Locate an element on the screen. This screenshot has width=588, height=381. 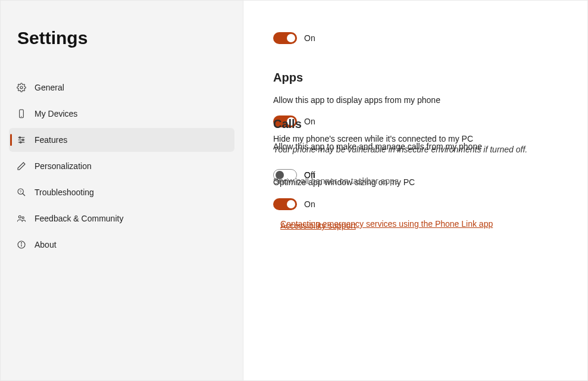
sidebar-item-general: General is located at coordinates (121, 88).